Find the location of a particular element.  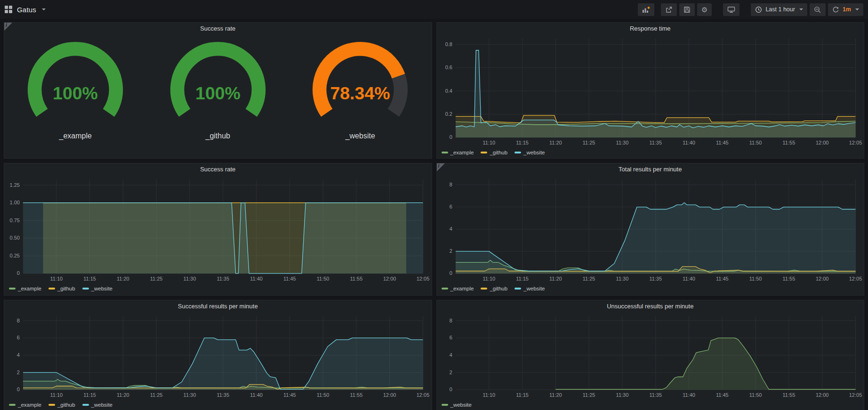

dashboard-title-menu: Gatus is located at coordinates (25, 9).